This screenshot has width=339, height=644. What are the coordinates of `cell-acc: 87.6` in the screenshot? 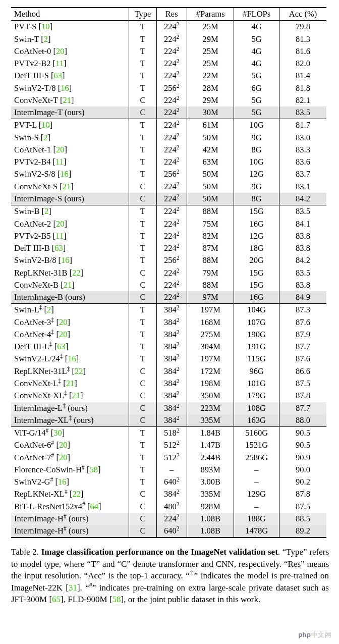 It's located at (303, 359).